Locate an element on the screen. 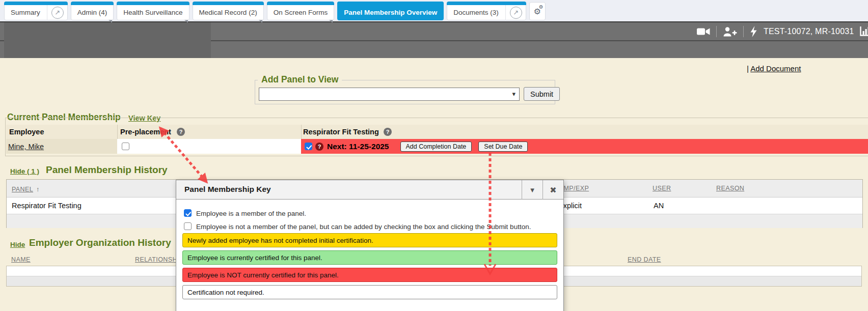 This screenshot has height=311, width=868. pre-placement-help-icon: ? is located at coordinates (181, 132).